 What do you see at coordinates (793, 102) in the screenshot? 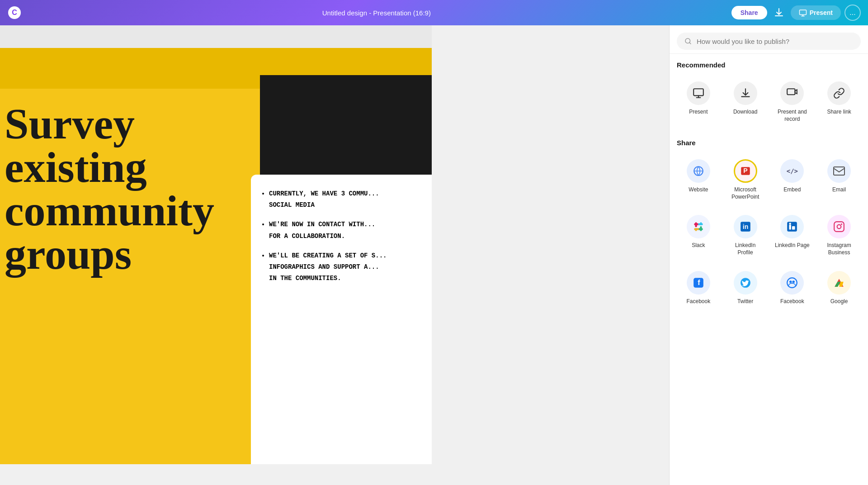
I see `recommended-item-present-record: Present and record` at bounding box center [793, 102].